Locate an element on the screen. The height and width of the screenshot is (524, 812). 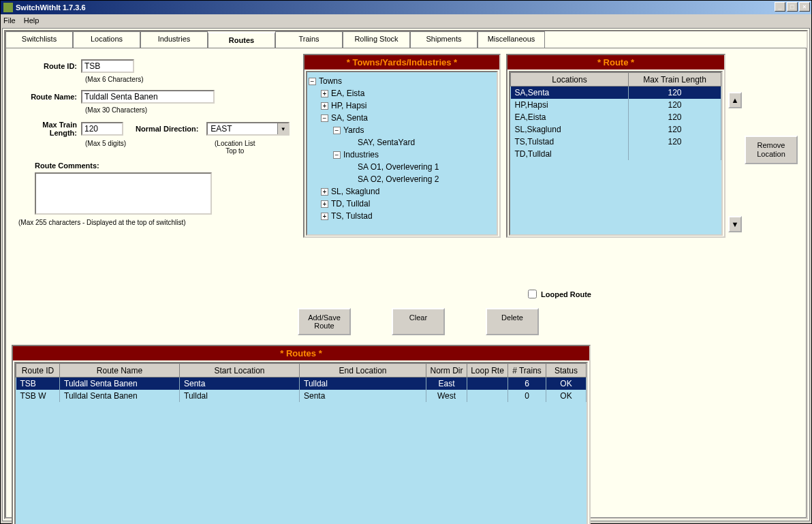
route-comments-input is located at coordinates (123, 194).